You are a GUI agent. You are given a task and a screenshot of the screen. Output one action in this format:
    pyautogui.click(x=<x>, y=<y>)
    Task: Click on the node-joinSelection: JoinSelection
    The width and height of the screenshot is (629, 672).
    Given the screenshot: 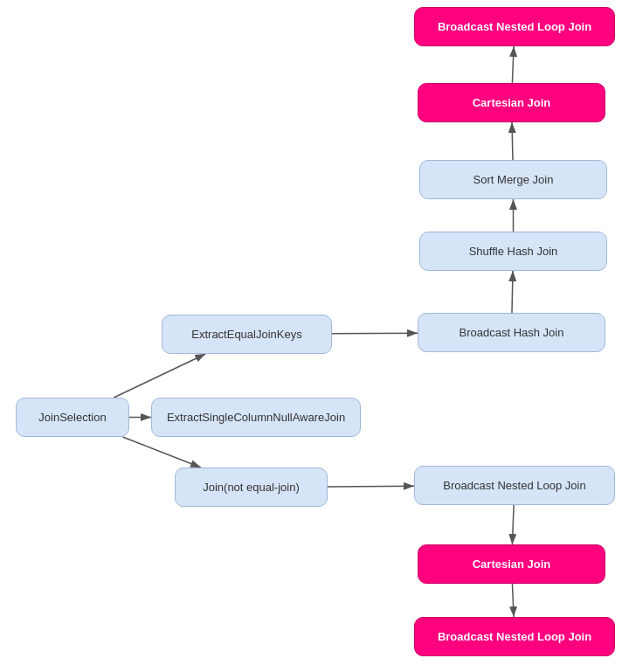 What is the action you would take?
    pyautogui.click(x=73, y=418)
    